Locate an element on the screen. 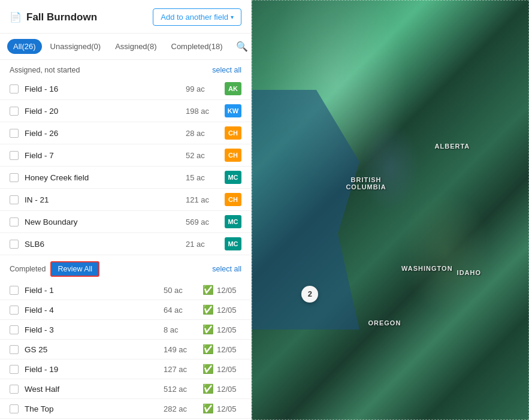 The width and height of the screenshot is (529, 420). field-name: SLB6 is located at coordinates (102, 244).